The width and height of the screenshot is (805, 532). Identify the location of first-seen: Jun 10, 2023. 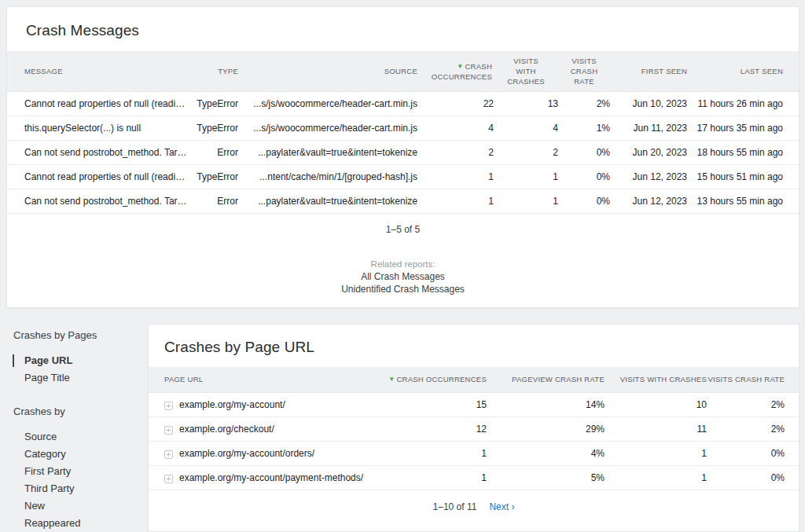
(649, 104).